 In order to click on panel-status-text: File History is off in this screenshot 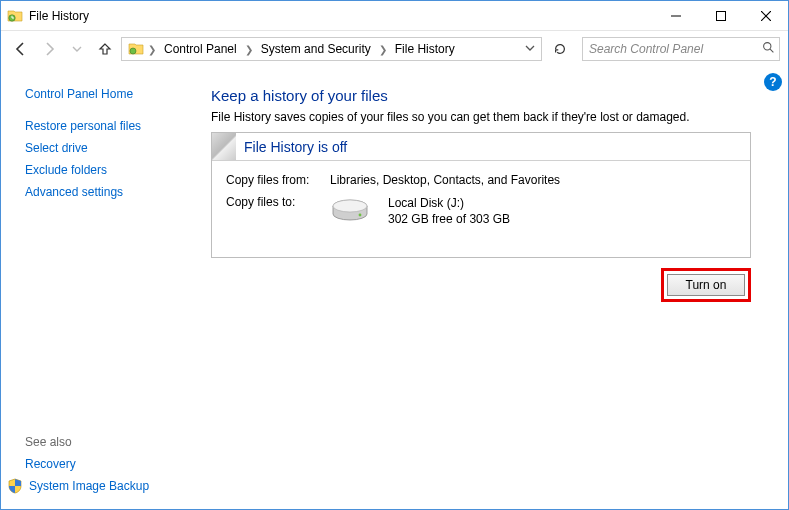, I will do `click(296, 147)`.